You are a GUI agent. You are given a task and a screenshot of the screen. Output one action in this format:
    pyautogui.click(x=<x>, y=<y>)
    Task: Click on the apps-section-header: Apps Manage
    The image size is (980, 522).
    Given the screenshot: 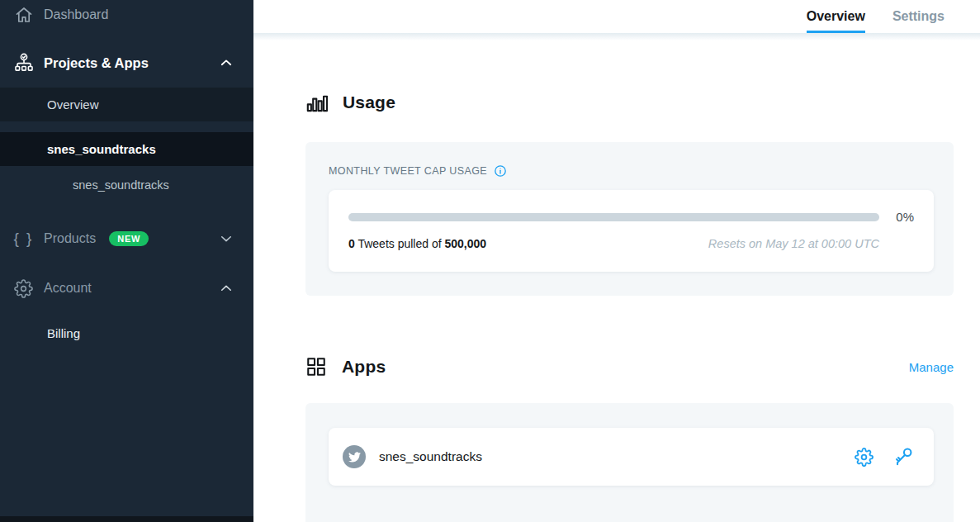 What is the action you would take?
    pyautogui.click(x=629, y=367)
    